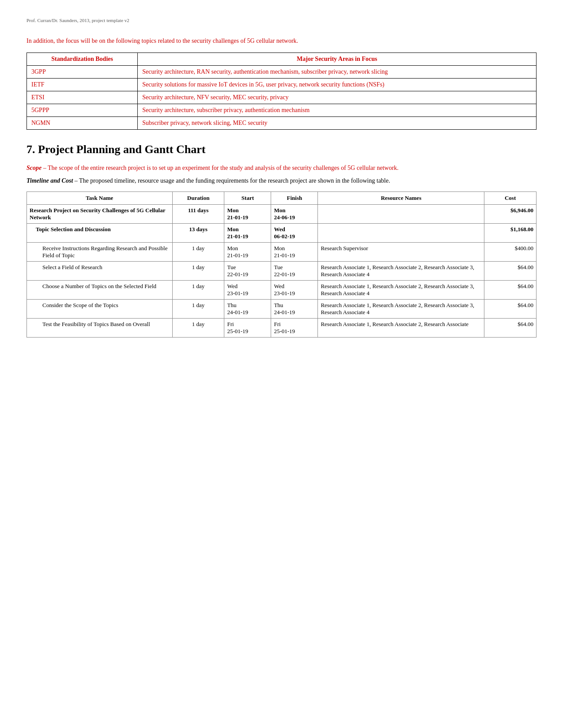  What do you see at coordinates (510, 252) in the screenshot?
I see `cost-cell: $400.00` at bounding box center [510, 252].